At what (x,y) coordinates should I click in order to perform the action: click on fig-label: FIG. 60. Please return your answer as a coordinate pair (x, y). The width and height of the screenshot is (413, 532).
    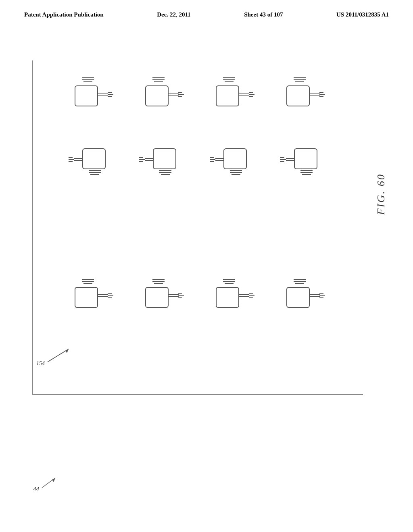
    Looking at the image, I should click on (381, 194).